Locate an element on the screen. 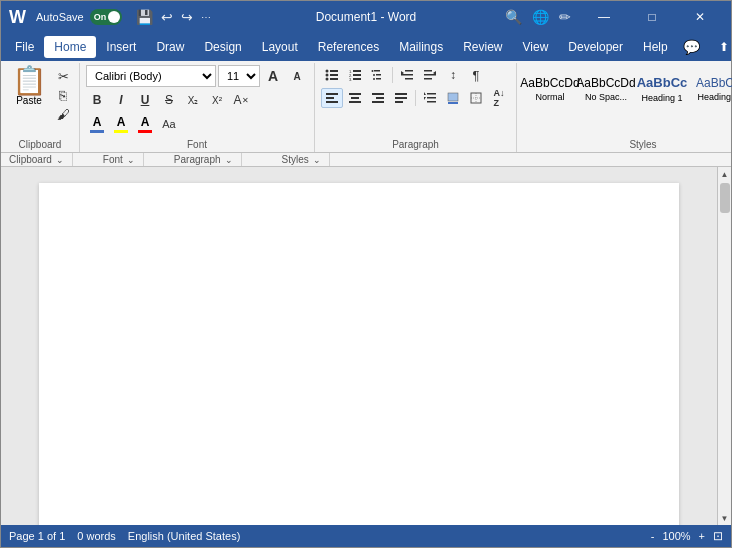  align-center-button is located at coordinates (355, 98).